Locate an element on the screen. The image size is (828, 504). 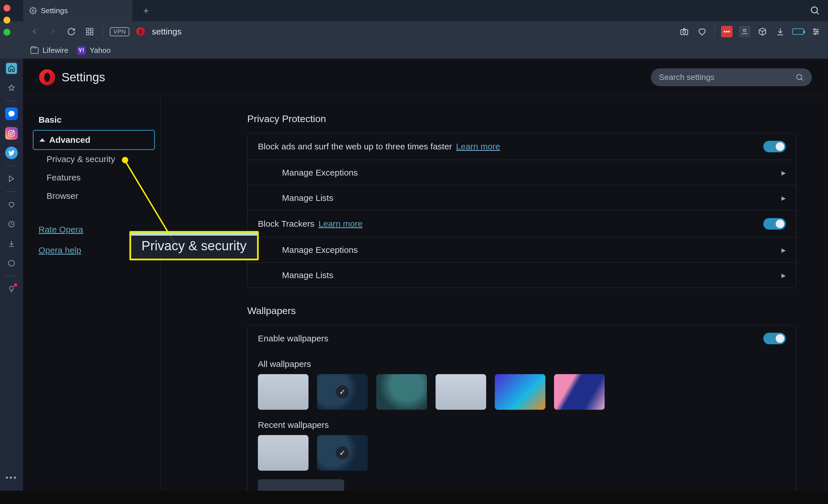
get-more-wallpapers-button is located at coordinates (301, 485).